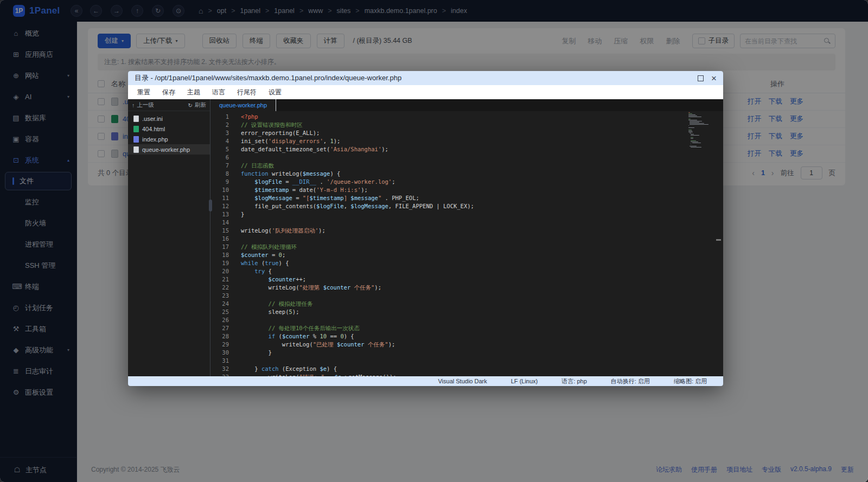 This screenshot has height=482, width=868. Describe the element at coordinates (220, 222) in the screenshot. I see `line-number: 14` at that location.